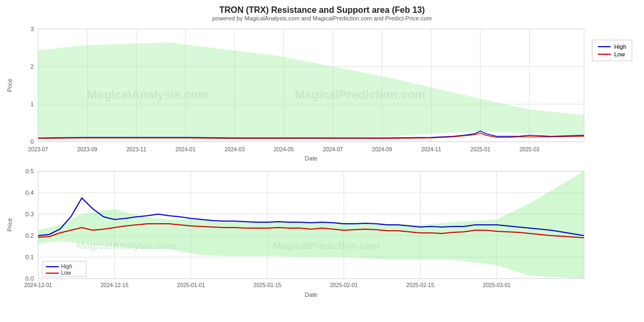  I want to click on svg-text: 2023-11, so click(136, 149).